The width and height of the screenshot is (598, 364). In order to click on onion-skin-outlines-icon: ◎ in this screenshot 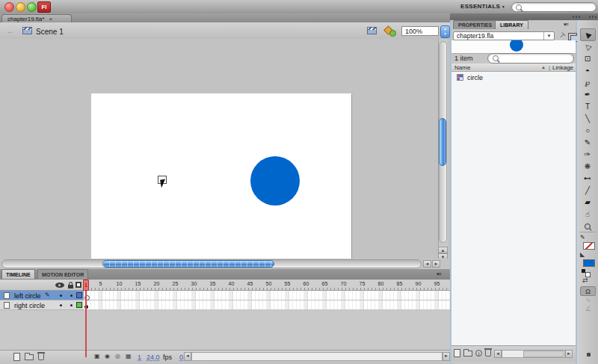, I will do `click(118, 357)`.